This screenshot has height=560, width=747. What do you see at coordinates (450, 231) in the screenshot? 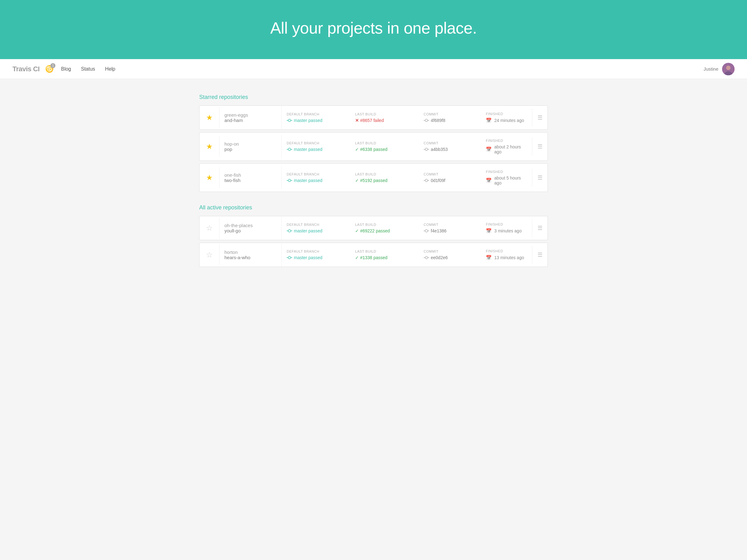
I see `commit-value: f4e1386` at bounding box center [450, 231].